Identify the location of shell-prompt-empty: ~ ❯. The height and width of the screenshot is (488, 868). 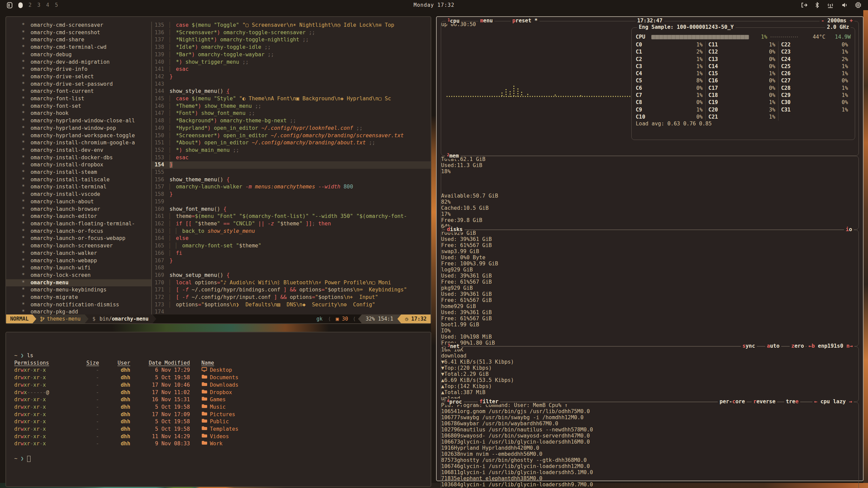
(222, 459).